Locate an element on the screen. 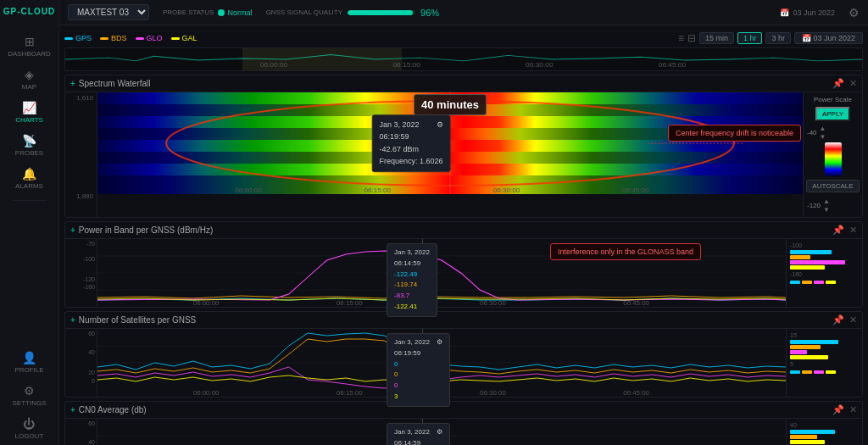  gps-label: GPS is located at coordinates (83, 38).